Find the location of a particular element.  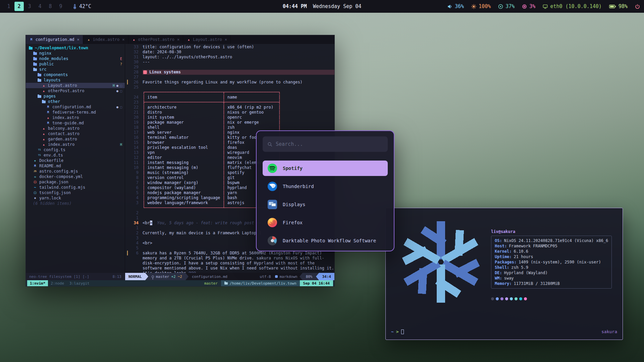

file-tree: ~/Development/liv.townnginxnode_modulesE… is located at coordinates (75, 158).